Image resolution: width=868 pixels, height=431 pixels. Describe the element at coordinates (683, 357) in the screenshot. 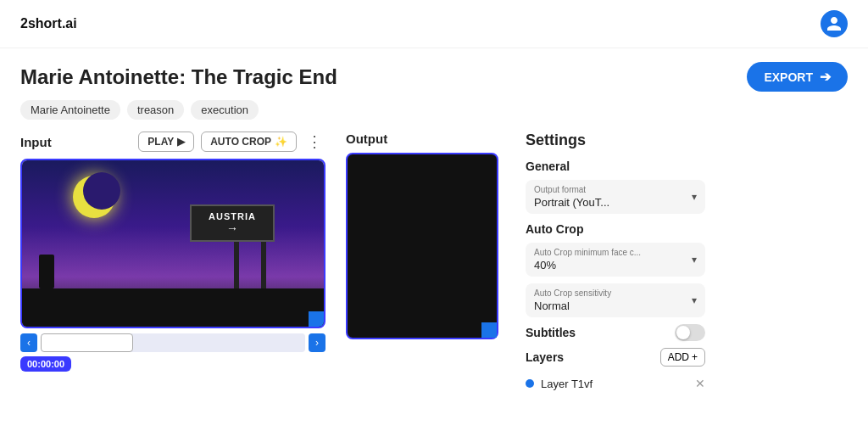

I see `add-layer-button: ADD +` at that location.